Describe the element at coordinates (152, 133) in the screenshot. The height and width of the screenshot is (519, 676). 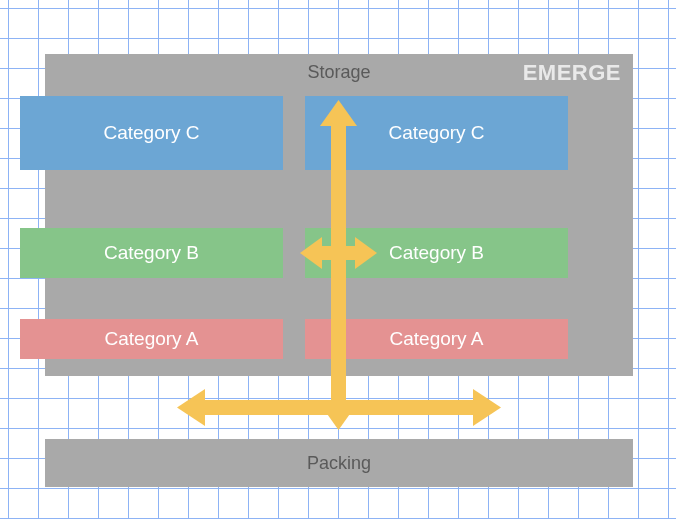
I see `category-c-left: Category C` at that location.